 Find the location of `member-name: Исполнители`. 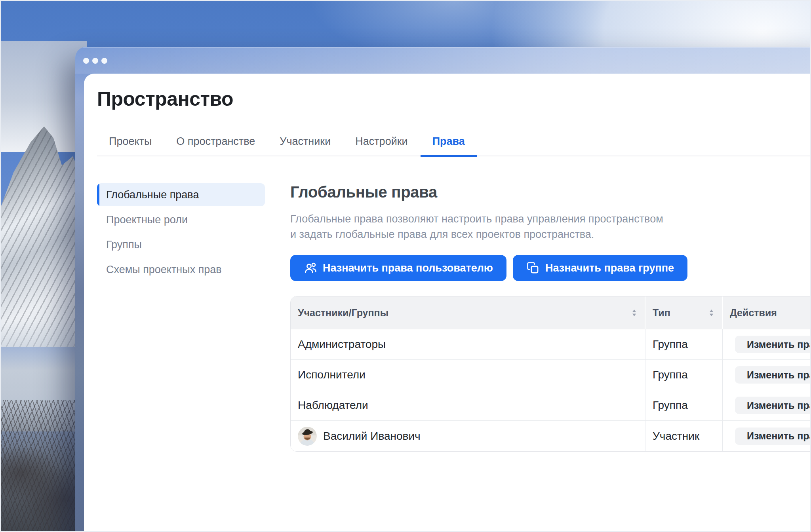

member-name: Исполнители is located at coordinates (332, 375).